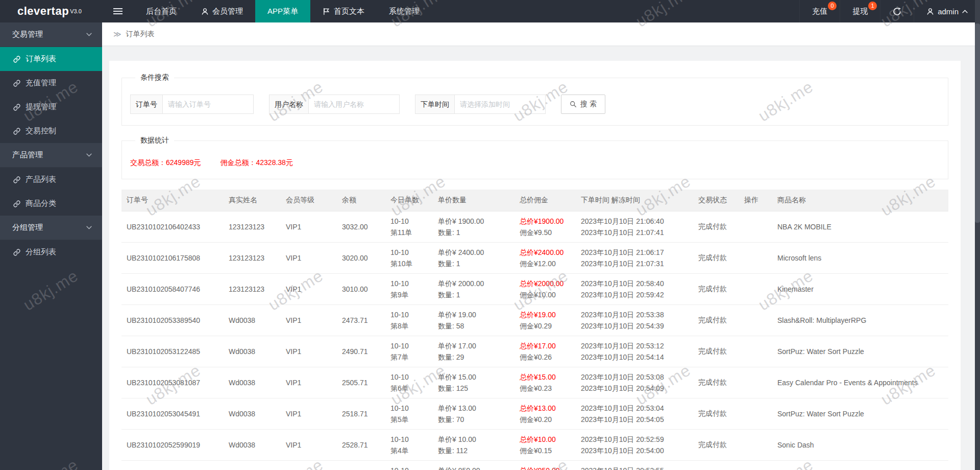 Image resolution: width=980 pixels, height=470 pixels. What do you see at coordinates (173, 382) in the screenshot?
I see `cell-order-no: UB2310102053081087` at bounding box center [173, 382].